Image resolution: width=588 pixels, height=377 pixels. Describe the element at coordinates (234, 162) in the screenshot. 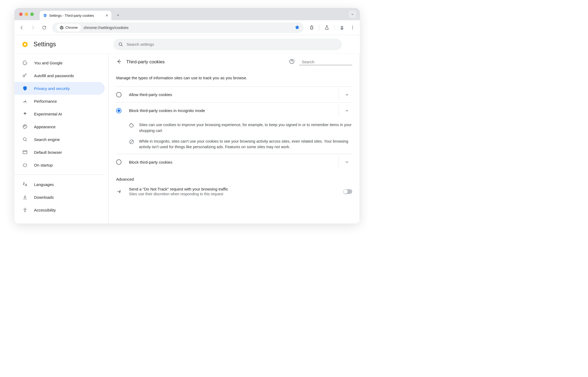

I see `option-block-all: Block third-party cookies` at that location.